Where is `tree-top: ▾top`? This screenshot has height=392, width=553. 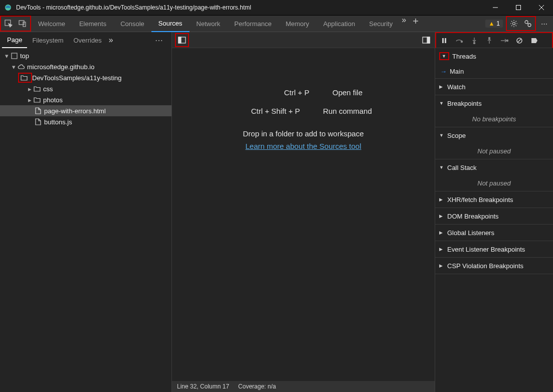
tree-top: ▾top is located at coordinates (86, 56).